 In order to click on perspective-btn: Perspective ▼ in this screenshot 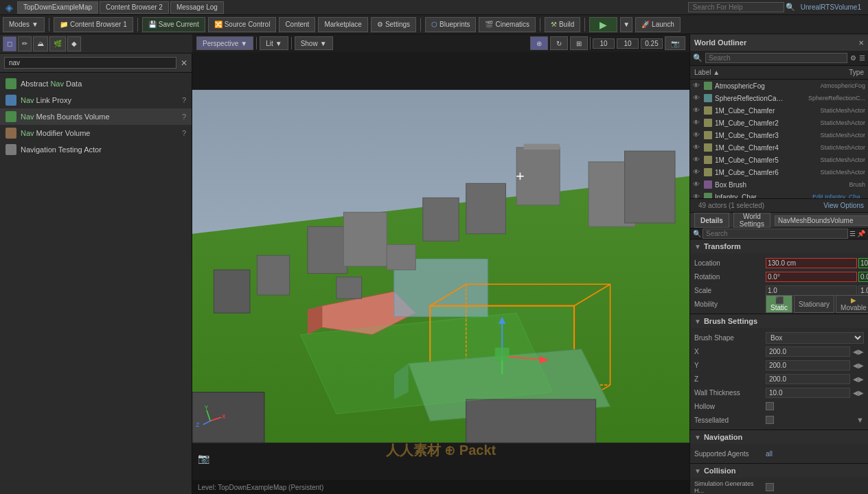, I will do `click(225, 43)`.